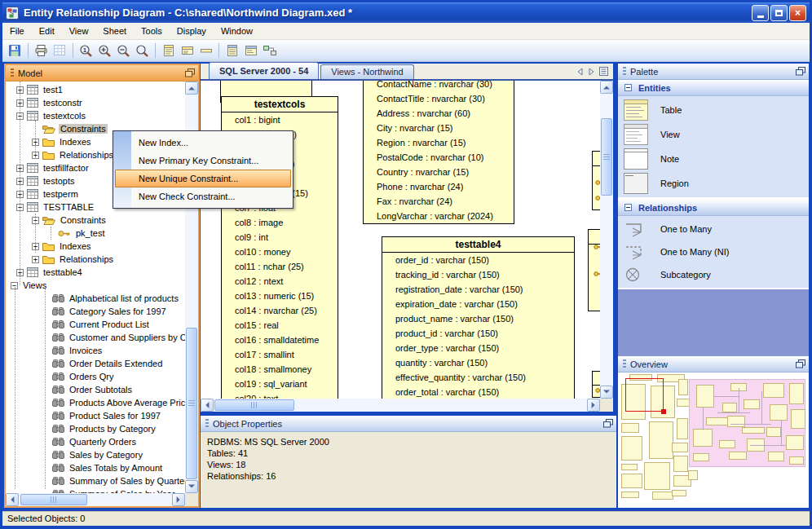 This screenshot has height=529, width=812. Describe the element at coordinates (17, 31) in the screenshot. I see `menu-file: File` at that location.